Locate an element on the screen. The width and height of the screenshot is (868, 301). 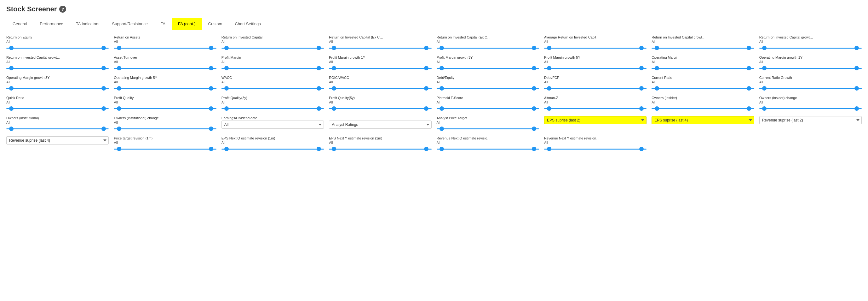
filter-profit-quality: Profit Quality All is located at coordinates (165, 104).